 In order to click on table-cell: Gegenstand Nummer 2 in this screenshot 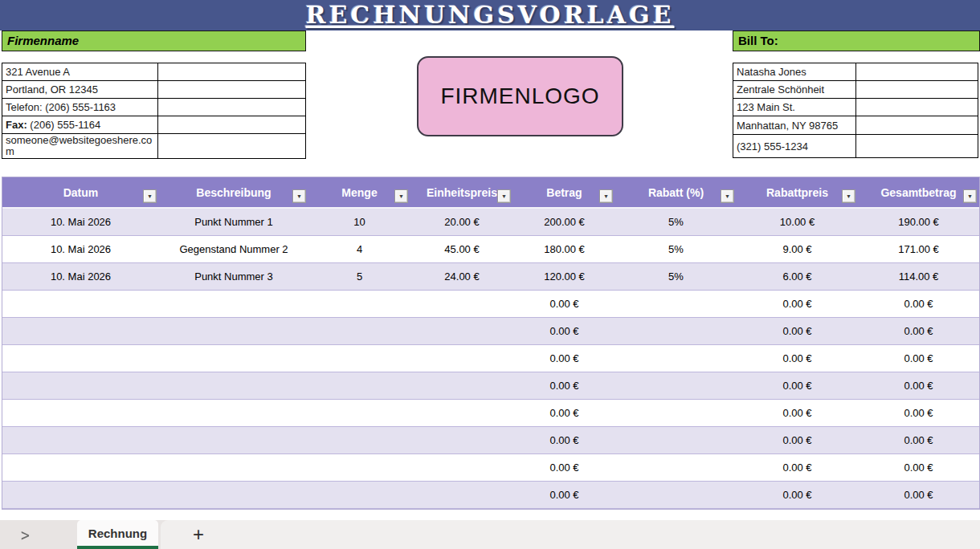, I will do `click(234, 249)`.